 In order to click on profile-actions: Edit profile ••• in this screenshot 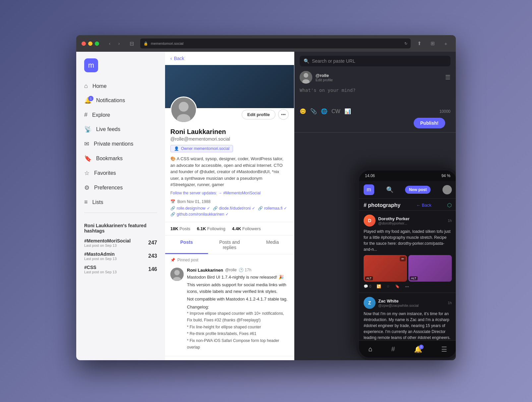, I will do `click(265, 114)`.